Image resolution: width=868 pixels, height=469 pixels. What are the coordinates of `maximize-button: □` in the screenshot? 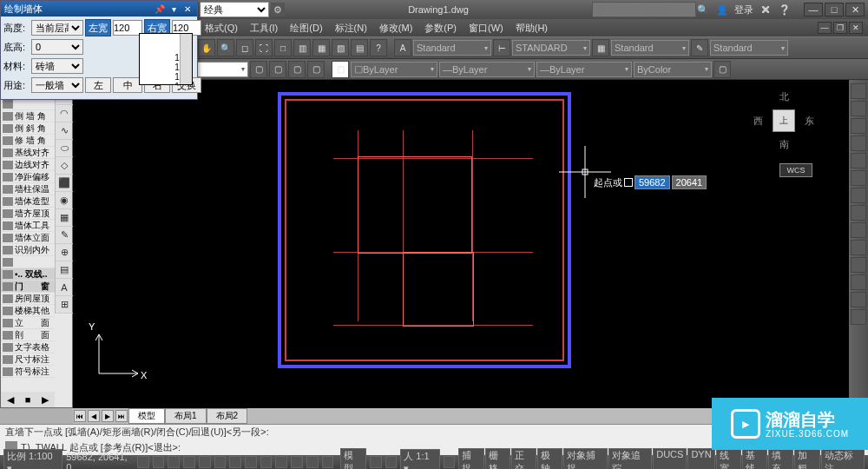 It's located at (834, 10).